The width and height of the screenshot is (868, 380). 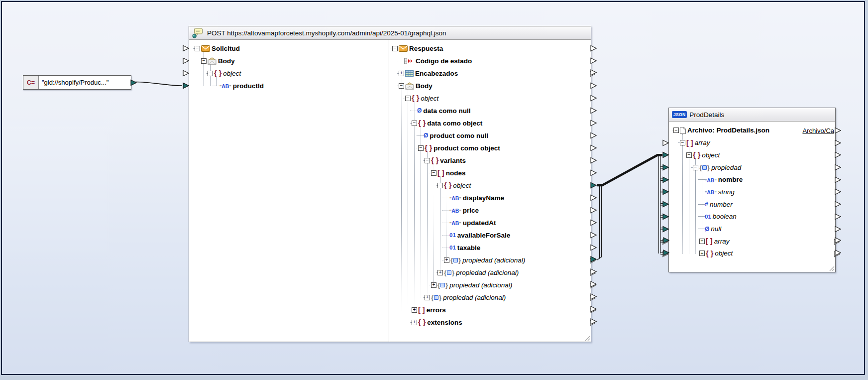 I want to click on tree-node-solicitud: −Solicitud, so click(x=289, y=49).